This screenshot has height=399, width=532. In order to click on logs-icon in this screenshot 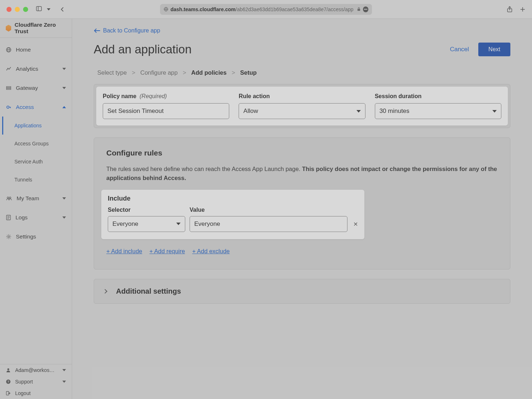, I will do `click(9, 218)`.